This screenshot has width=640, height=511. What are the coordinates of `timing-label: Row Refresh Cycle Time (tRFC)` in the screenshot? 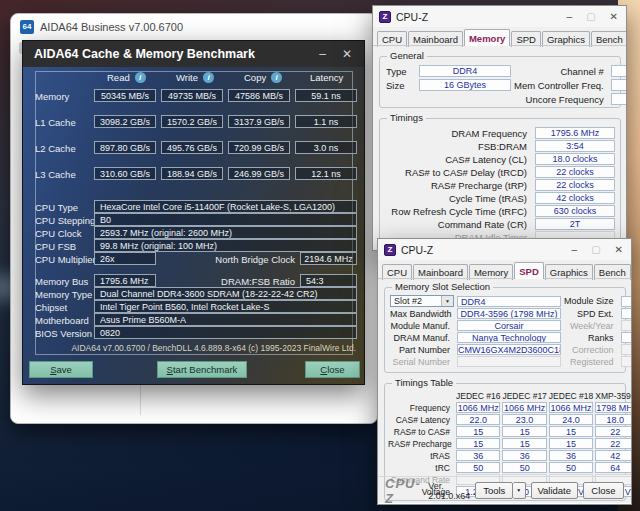 It's located at (458, 212).